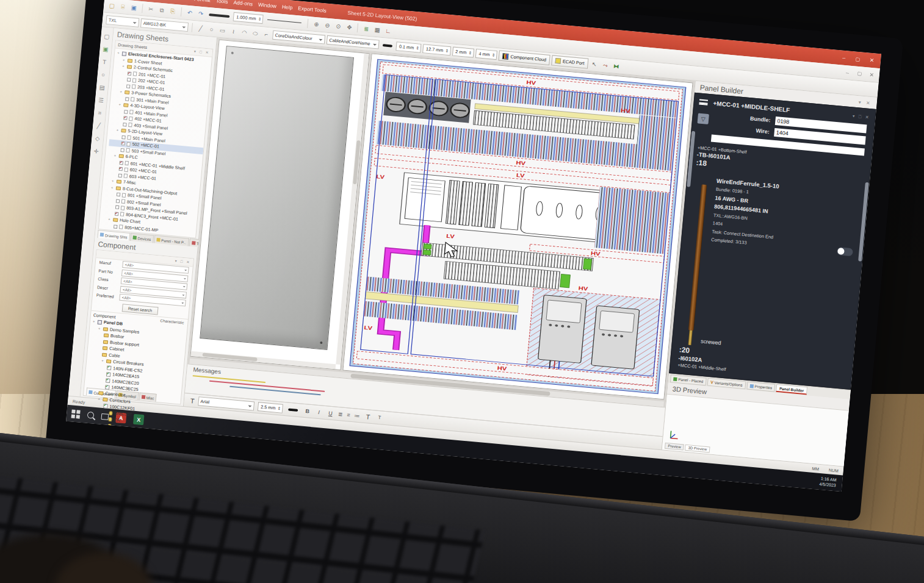  I want to click on cut-icon: ✂, so click(151, 9).